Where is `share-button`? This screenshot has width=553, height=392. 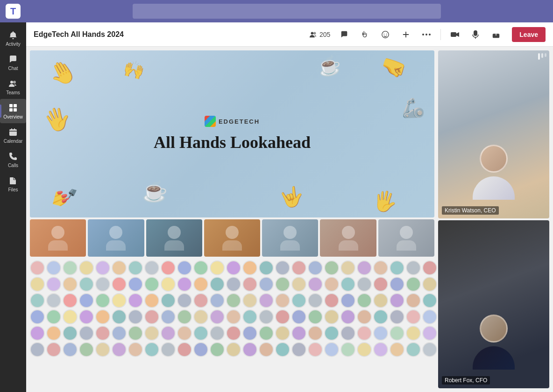
share-button is located at coordinates (496, 35).